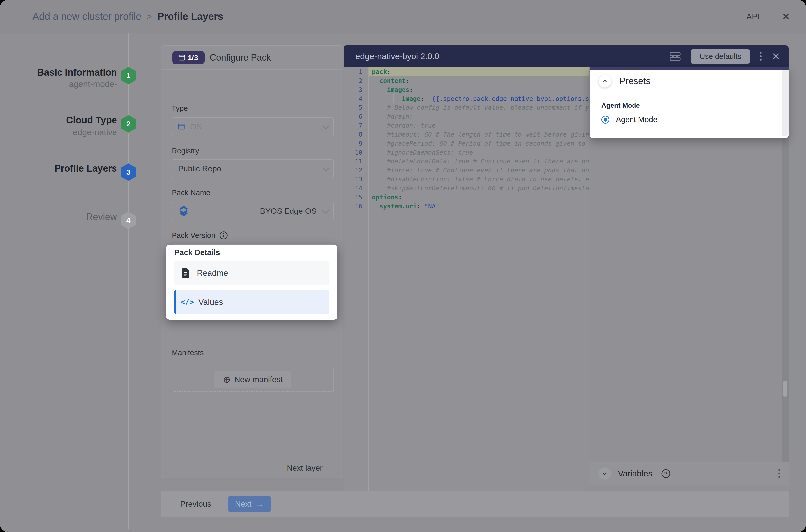 This screenshot has width=806, height=532. Describe the element at coordinates (356, 90) in the screenshot. I see `line-number: 3` at that location.